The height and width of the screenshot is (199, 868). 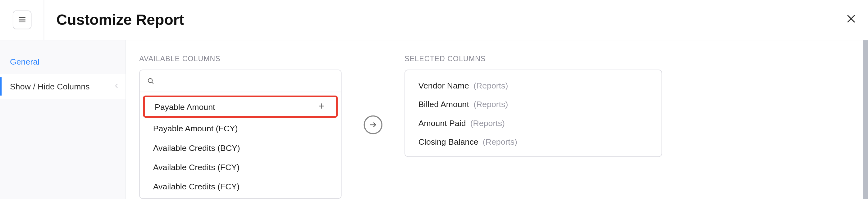 I want to click on menu-button-container, so click(x=22, y=20).